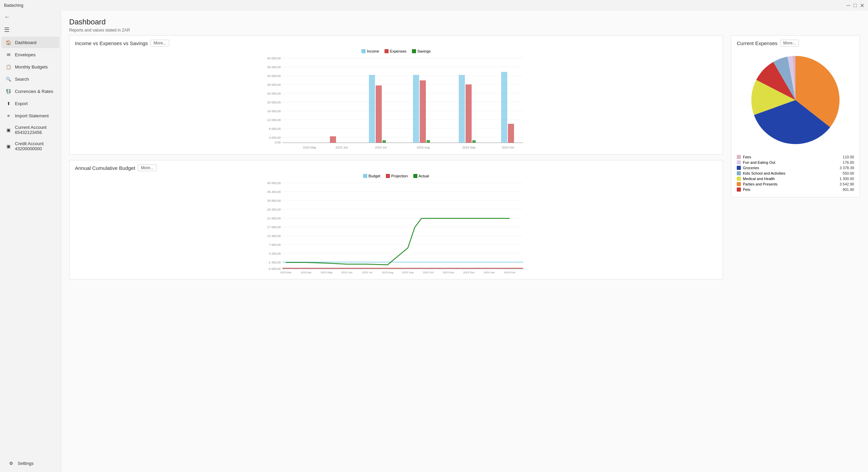 The image size is (868, 472). I want to click on cumulative-chart-more-button: More..., so click(147, 168).